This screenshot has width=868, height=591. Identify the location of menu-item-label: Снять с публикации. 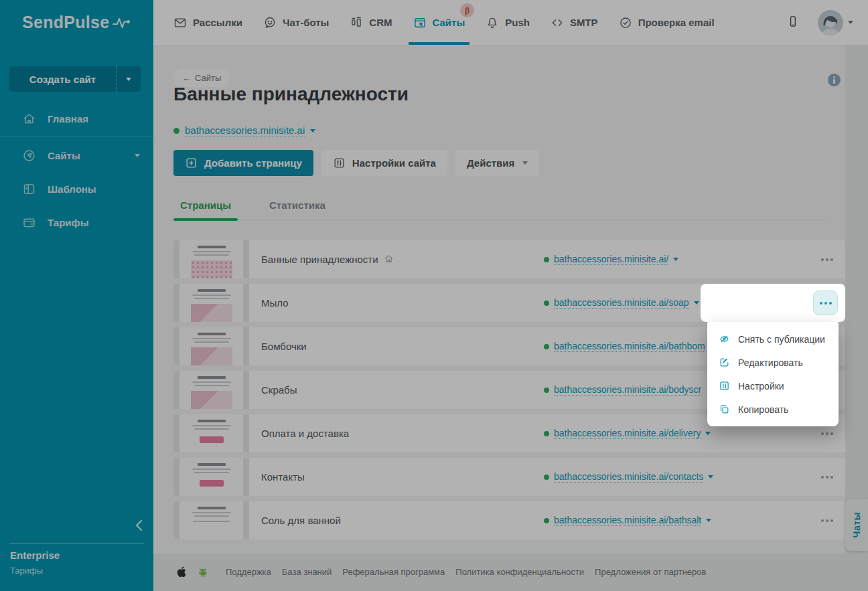
(782, 339).